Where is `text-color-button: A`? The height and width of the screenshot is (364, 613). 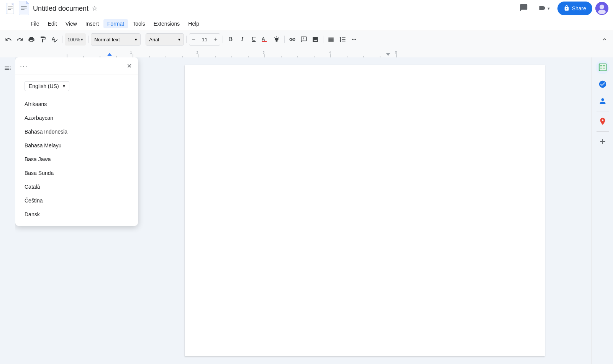 text-color-button: A is located at coordinates (265, 39).